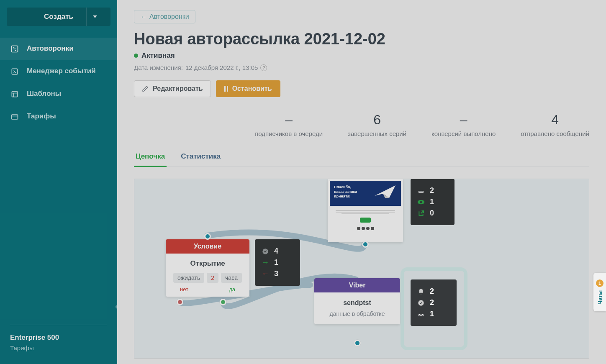  I want to click on stat-queued: –подписчиков в очереди, so click(289, 125).